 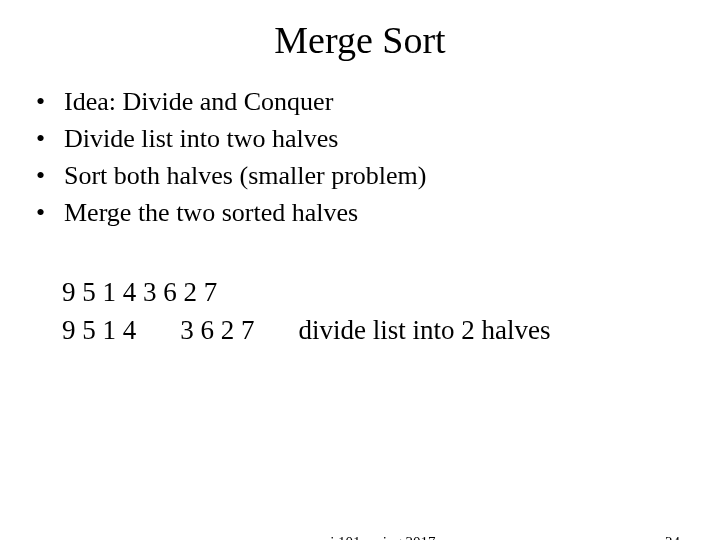 What do you see at coordinates (377, 176) in the screenshot?
I see `list-item: • Sort both halves (smaller problem)` at bounding box center [377, 176].